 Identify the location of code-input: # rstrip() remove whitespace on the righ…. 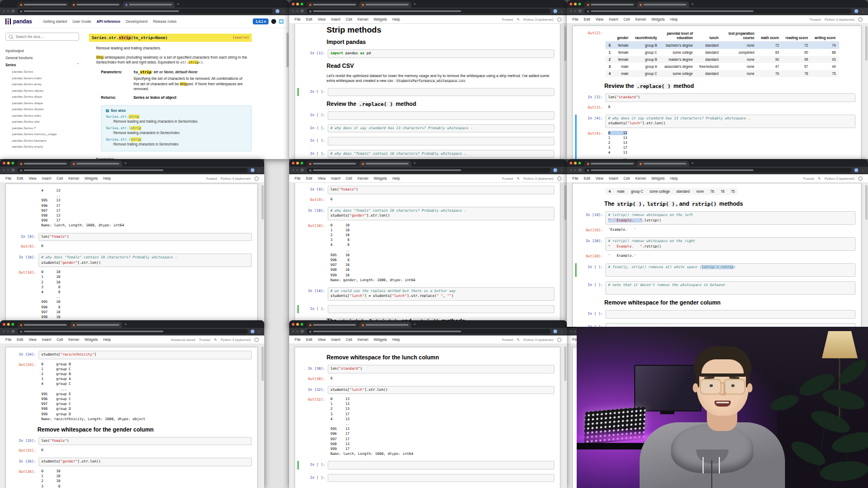
(730, 244).